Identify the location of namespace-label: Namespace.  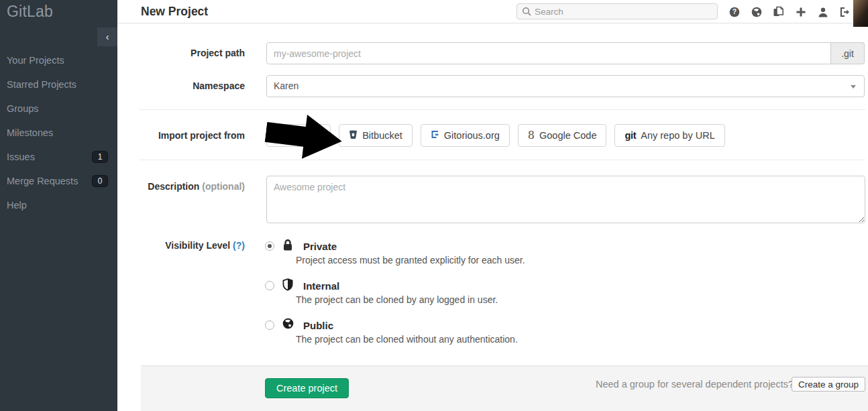
(184, 86).